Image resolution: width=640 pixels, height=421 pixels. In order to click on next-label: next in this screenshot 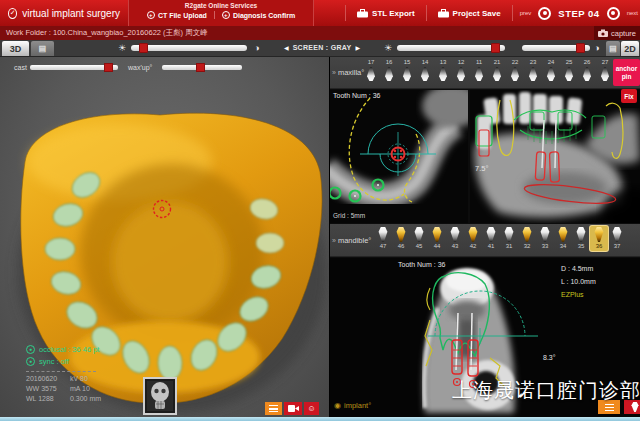, I will do `click(632, 13)`.